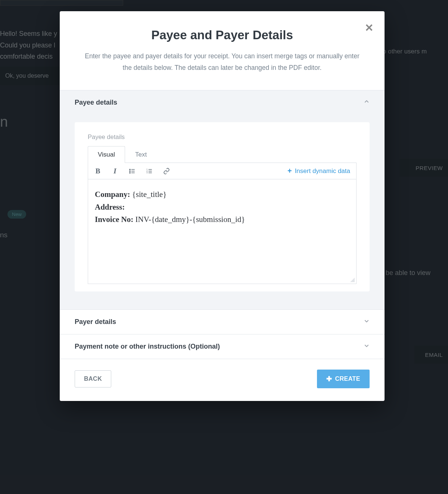 This screenshot has height=494, width=448. Describe the element at coordinates (222, 62) in the screenshot. I see `modal-description: Enter the payee and payer details for yo…` at that location.